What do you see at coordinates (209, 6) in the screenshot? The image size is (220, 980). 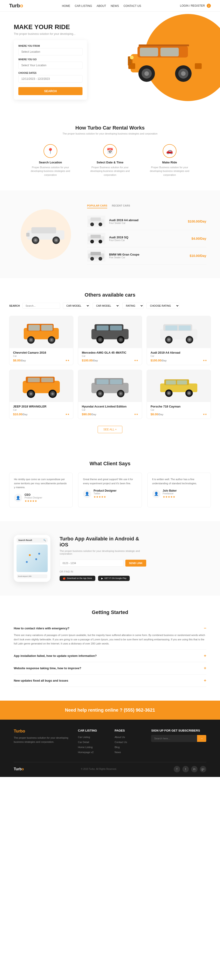 I see `cart-badge: 2` at bounding box center [209, 6].